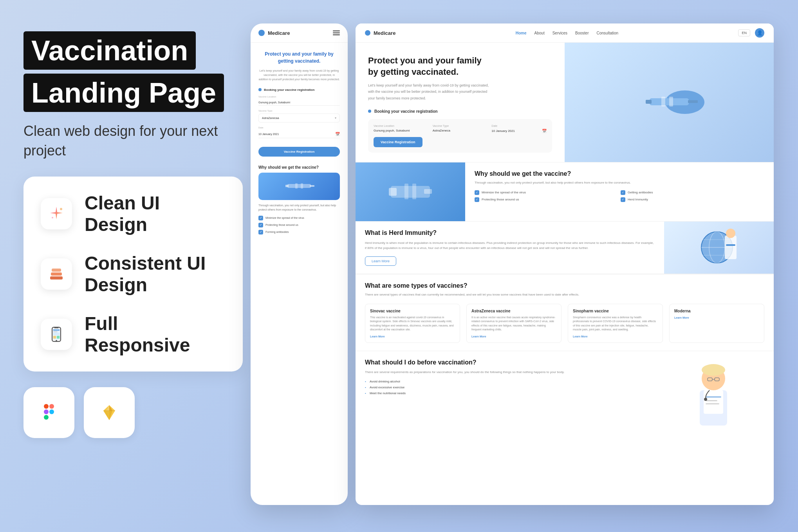 This screenshot has height=532, width=798. Describe the element at coordinates (336, 33) in the screenshot. I see `hamburger-menu` at that location.